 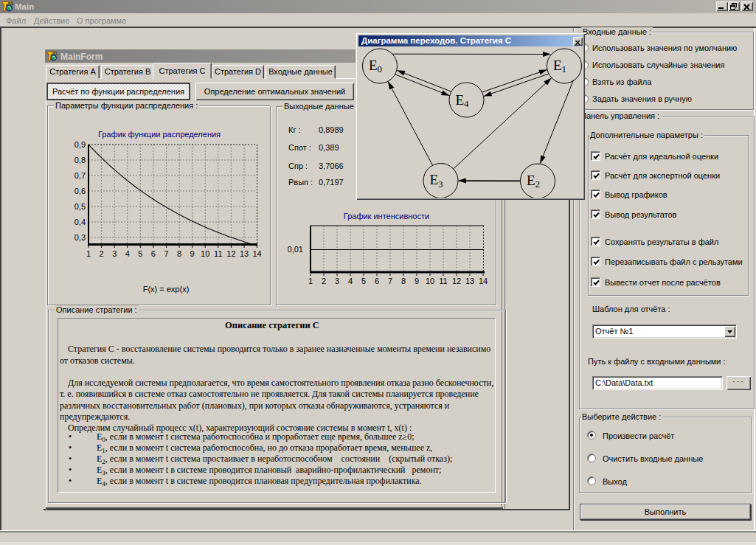 I want to click on svg-text: 0,4, so click(x=80, y=222).